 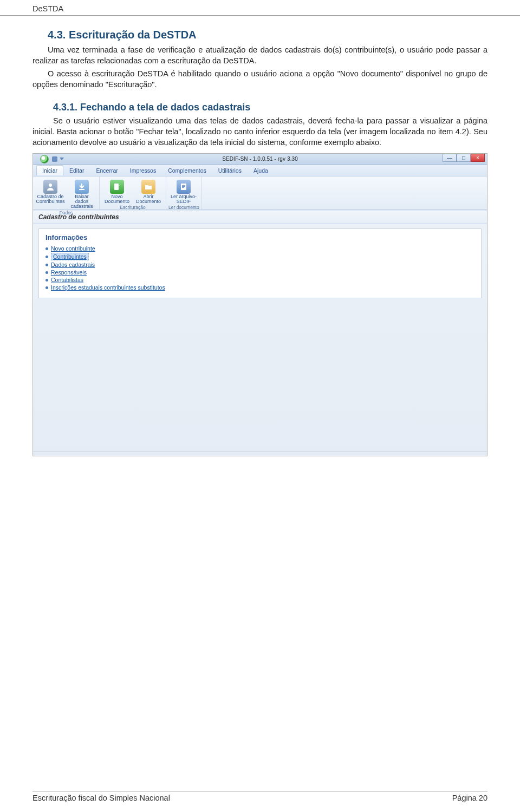 I want to click on subsection-number: 4.3.1., so click(x=65, y=107).